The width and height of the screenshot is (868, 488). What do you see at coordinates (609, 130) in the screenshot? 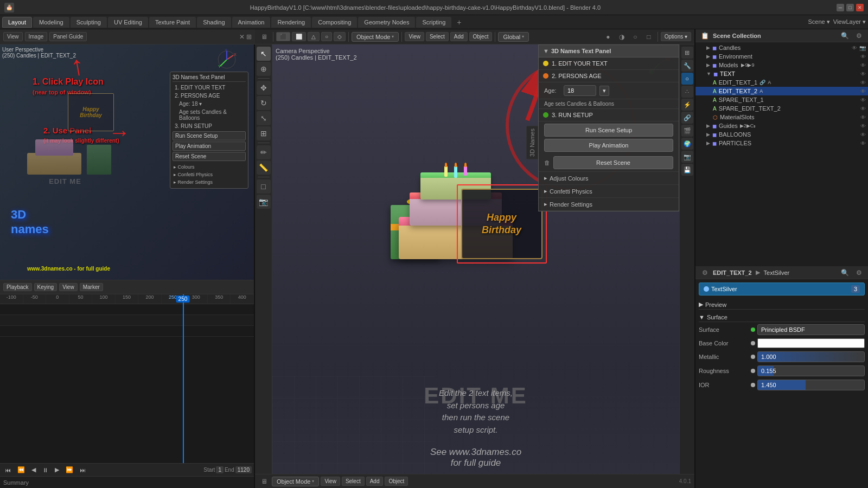
I see `run-scene-setup-button: Run Scene Setup` at bounding box center [609, 130].